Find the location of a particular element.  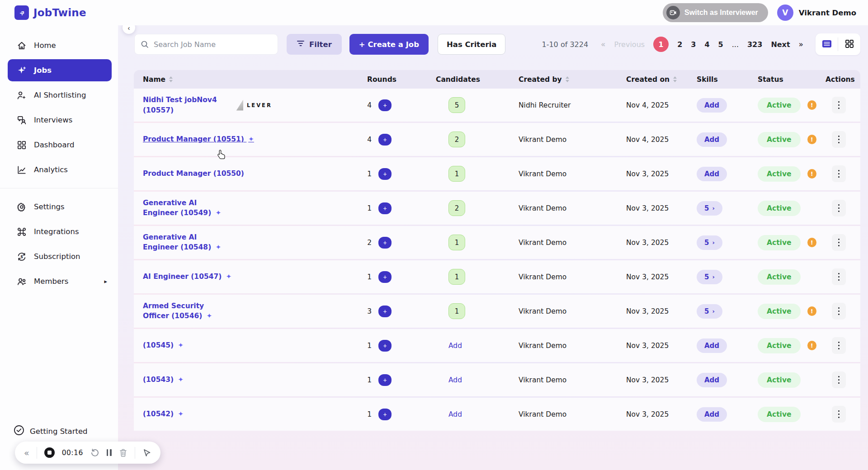

column-header-name: Name is located at coordinates (246, 80).